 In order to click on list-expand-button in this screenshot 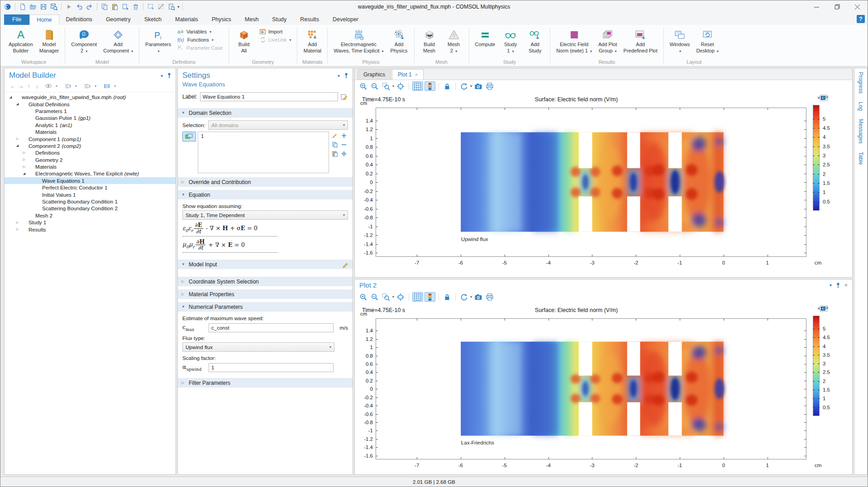, I will do `click(87, 86)`.